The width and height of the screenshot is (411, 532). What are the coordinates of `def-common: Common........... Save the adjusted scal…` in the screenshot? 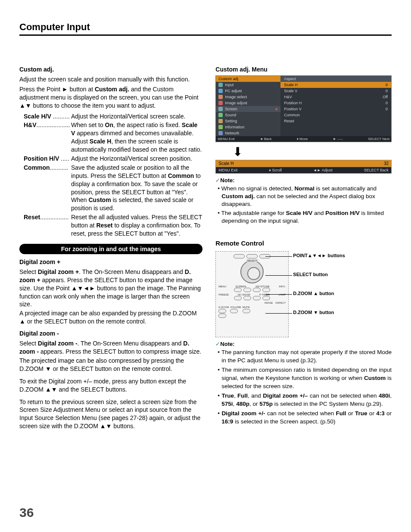 It's located at (113, 188).